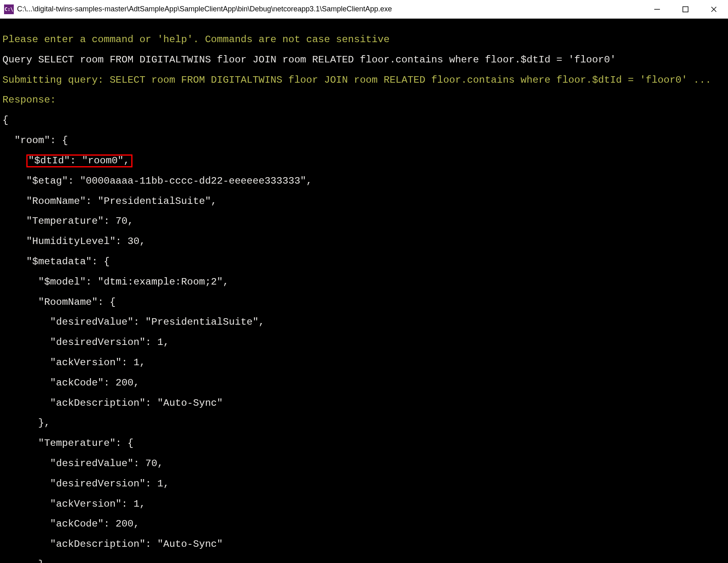  What do you see at coordinates (364, 221) in the screenshot?
I see `json-line: "Temperature": 70,` at bounding box center [364, 221].